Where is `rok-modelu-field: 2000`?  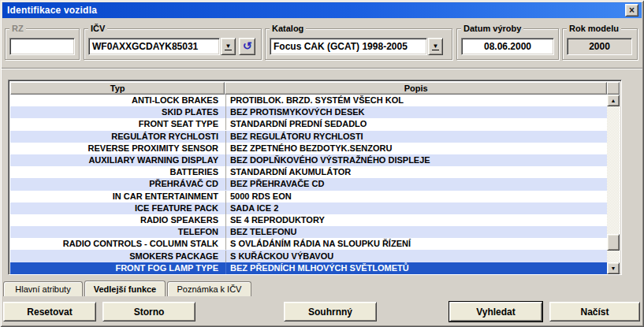
rok-modelu-field: 2000 is located at coordinates (599, 46).